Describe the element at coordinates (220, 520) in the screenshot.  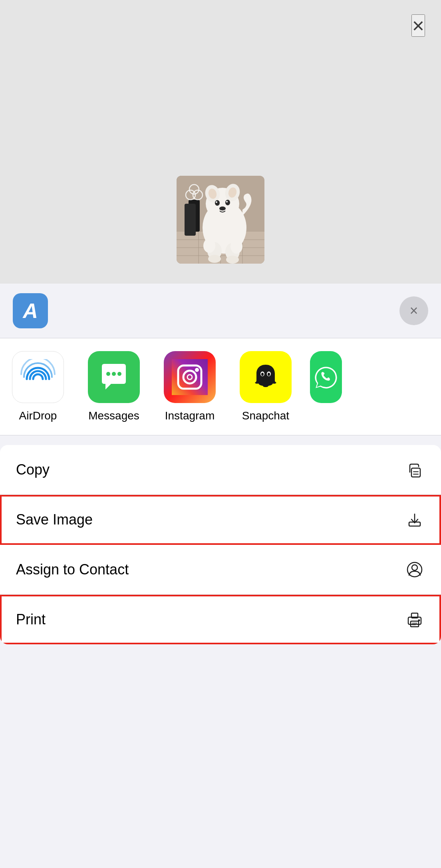
I see `action-save-image: Save Image` at that location.